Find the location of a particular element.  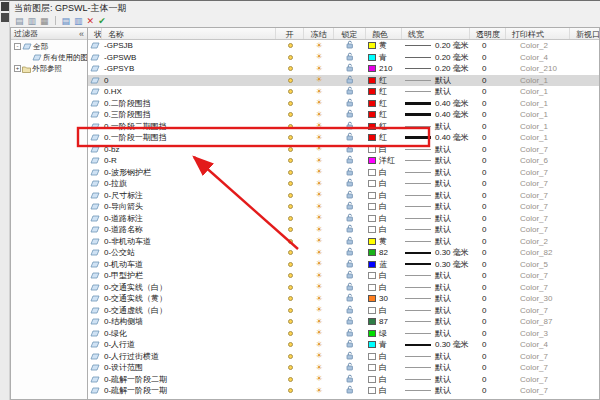

layer-row: 0-绿化☀绿默认0Color_3 is located at coordinates (344, 334).